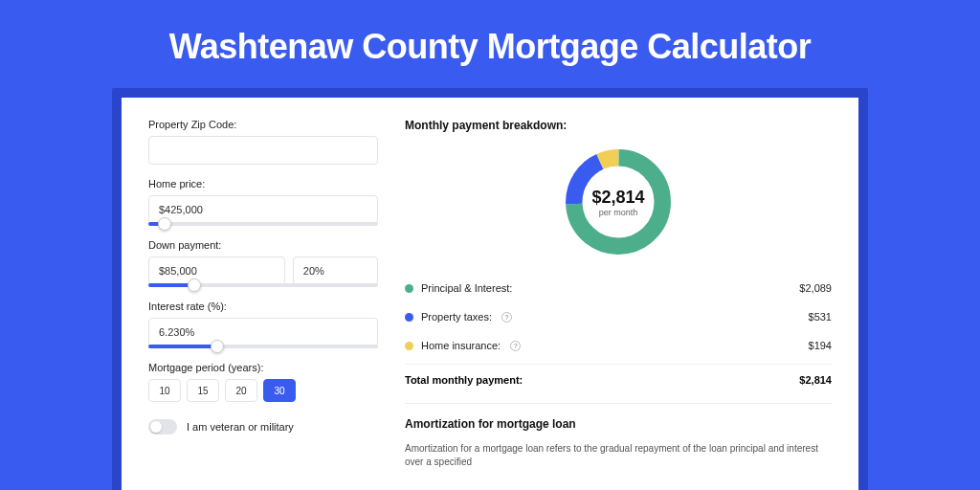  What do you see at coordinates (240, 427) in the screenshot?
I see `veteran-label: I am veteran or military` at bounding box center [240, 427].